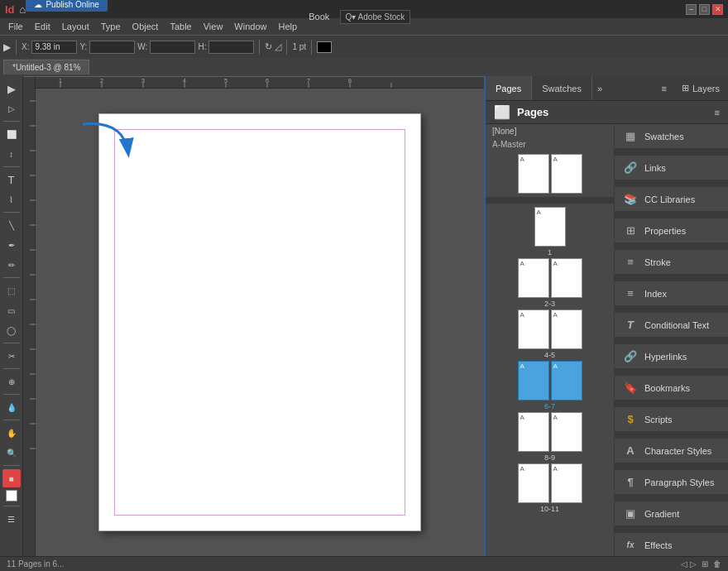 This screenshot has height=571, width=728. I want to click on master-letter-r: A, so click(556, 159).